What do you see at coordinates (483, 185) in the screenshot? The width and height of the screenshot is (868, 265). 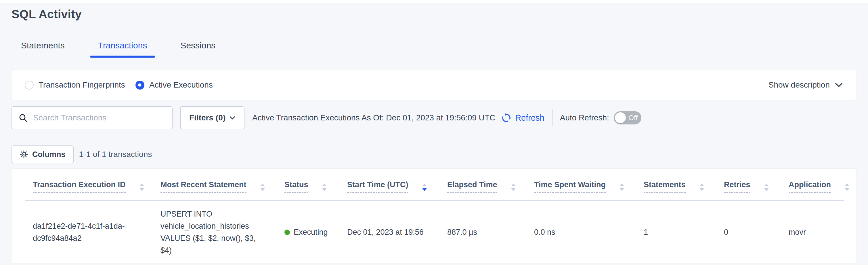 I see `col-header-elapsed-time: Elapsed Time` at bounding box center [483, 185].